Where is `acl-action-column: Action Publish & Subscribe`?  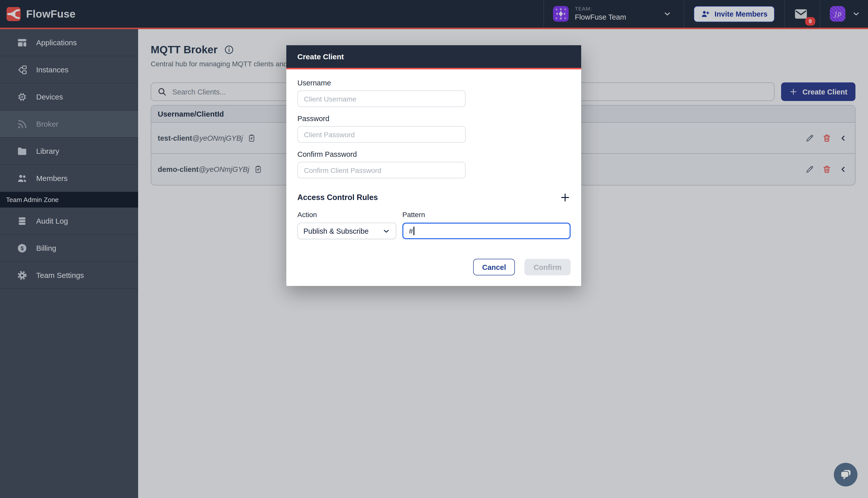 acl-action-column: Action Publish & Subscribe is located at coordinates (347, 225).